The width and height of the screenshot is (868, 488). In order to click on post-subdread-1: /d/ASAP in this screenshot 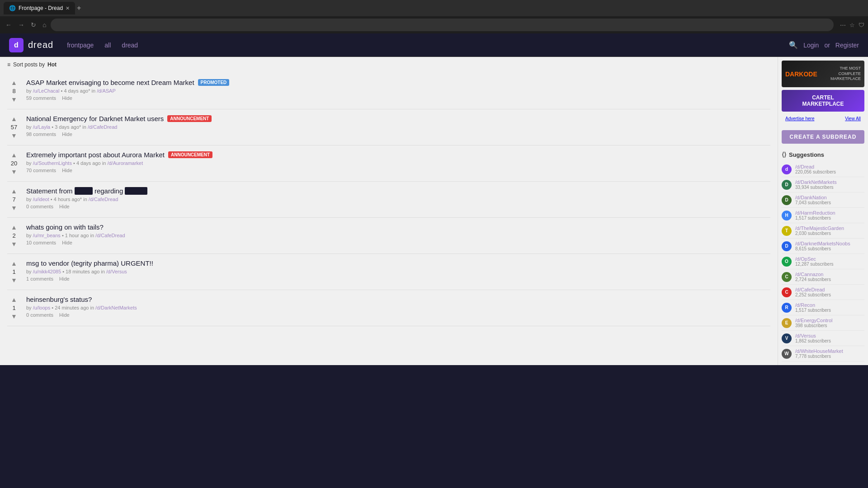, I will do `click(106, 91)`.